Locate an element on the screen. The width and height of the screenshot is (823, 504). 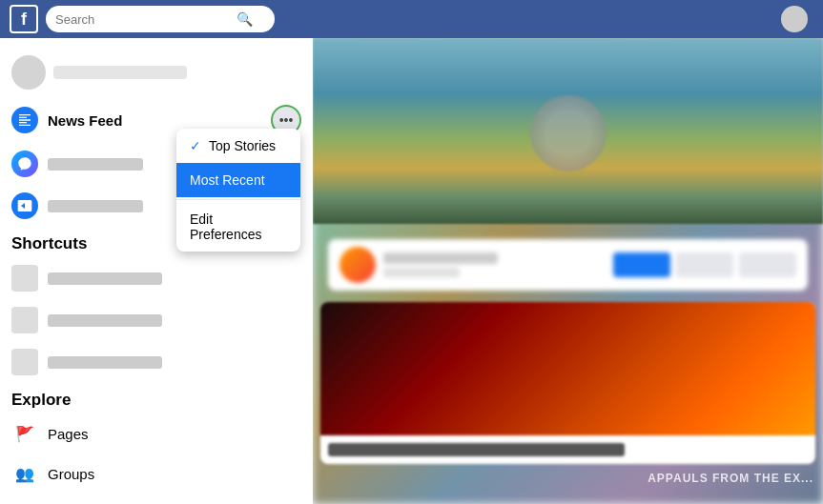
explore-section-label: Explore is located at coordinates (156, 398).